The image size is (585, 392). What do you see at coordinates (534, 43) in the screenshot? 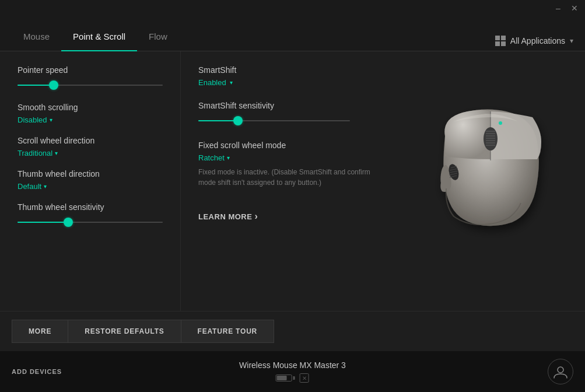
I see `apps-selector: All Applications ▾` at bounding box center [534, 43].